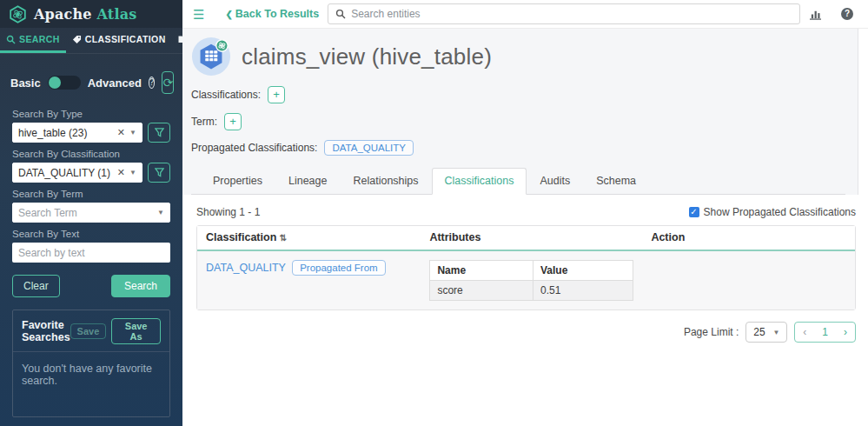  Describe the element at coordinates (749, 238) in the screenshot. I see `column-header-action: Action` at that location.